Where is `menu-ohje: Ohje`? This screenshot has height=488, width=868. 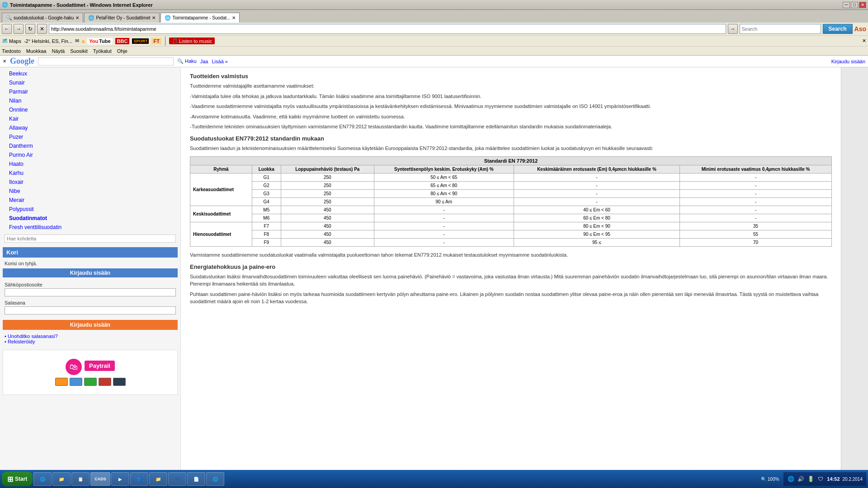
menu-ohje: Ohje is located at coordinates (122, 51).